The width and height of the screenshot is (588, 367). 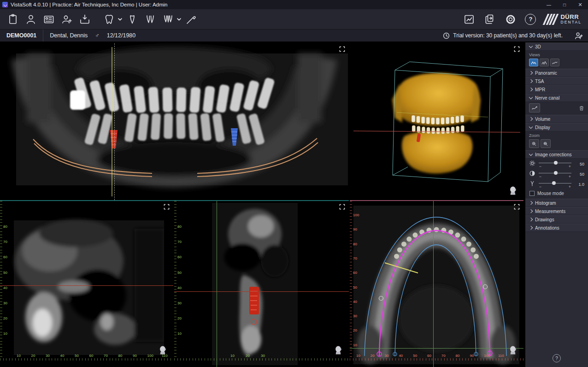 What do you see at coordinates (437, 122) in the screenshot?
I see `viewport-3d` at bounding box center [437, 122].